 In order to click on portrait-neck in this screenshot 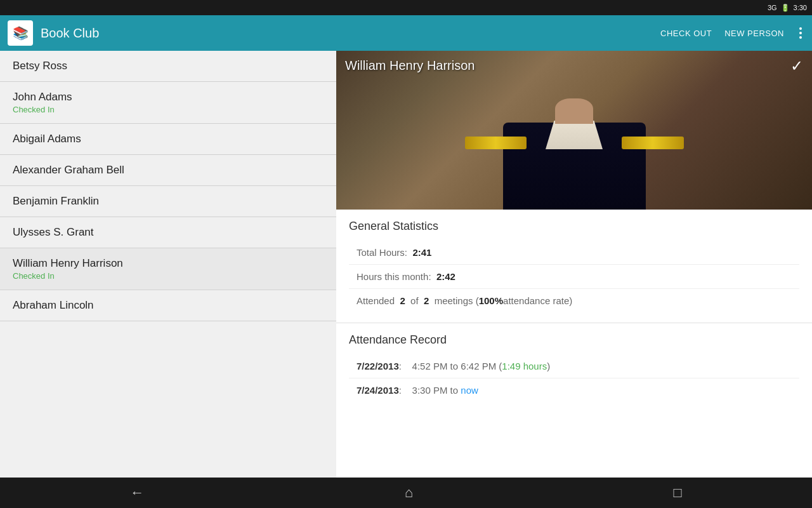, I will do `click(574, 111)`.